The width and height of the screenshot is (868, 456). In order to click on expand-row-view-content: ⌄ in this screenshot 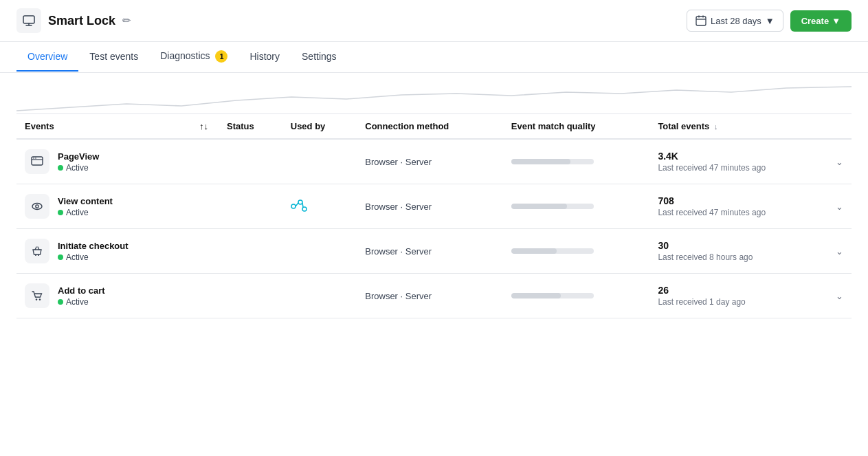, I will do `click(840, 206)`.